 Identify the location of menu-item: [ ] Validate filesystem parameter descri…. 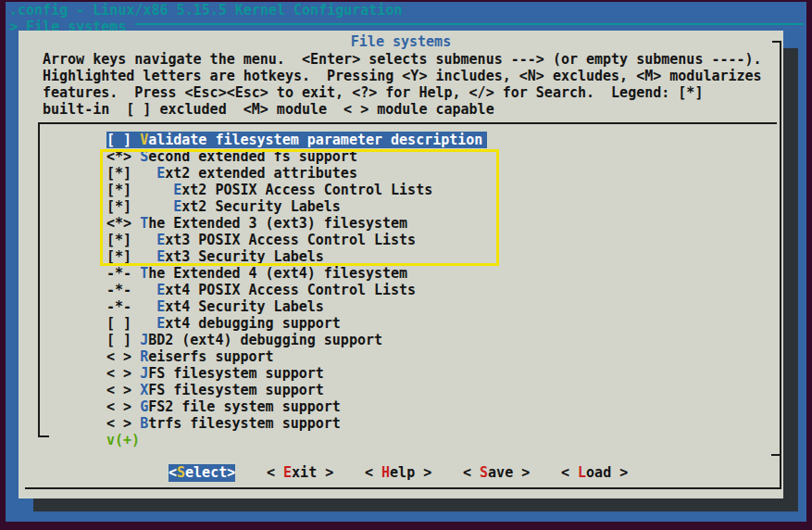
(296, 140).